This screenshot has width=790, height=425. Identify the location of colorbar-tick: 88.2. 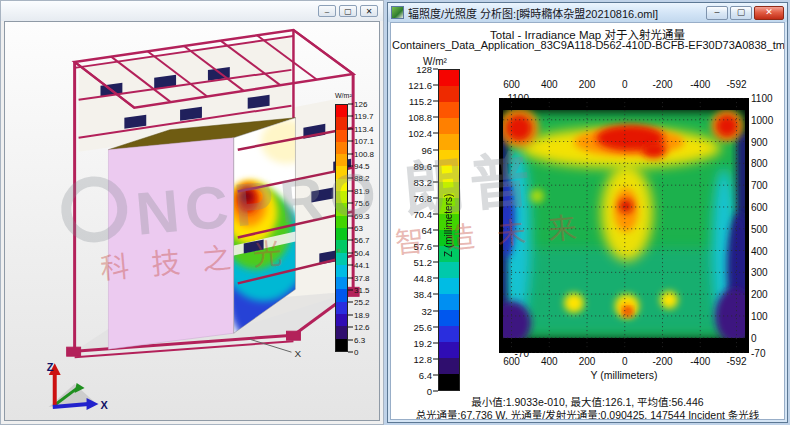
(359, 178).